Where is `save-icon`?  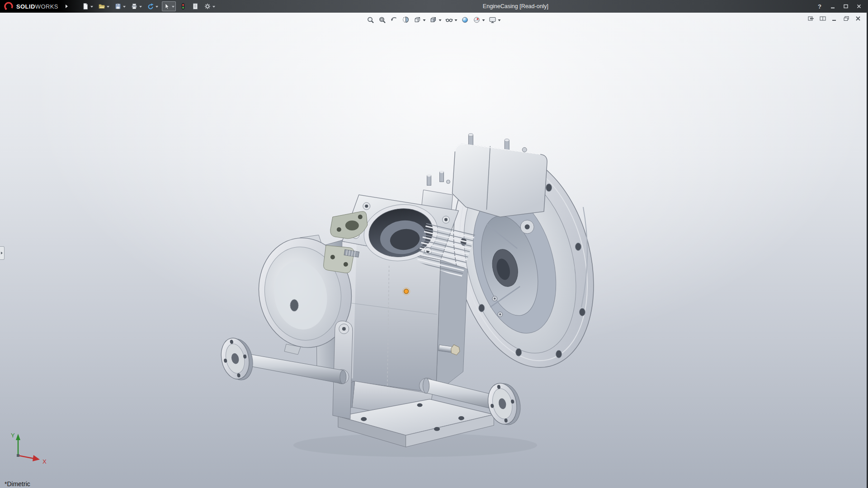 save-icon is located at coordinates (118, 6).